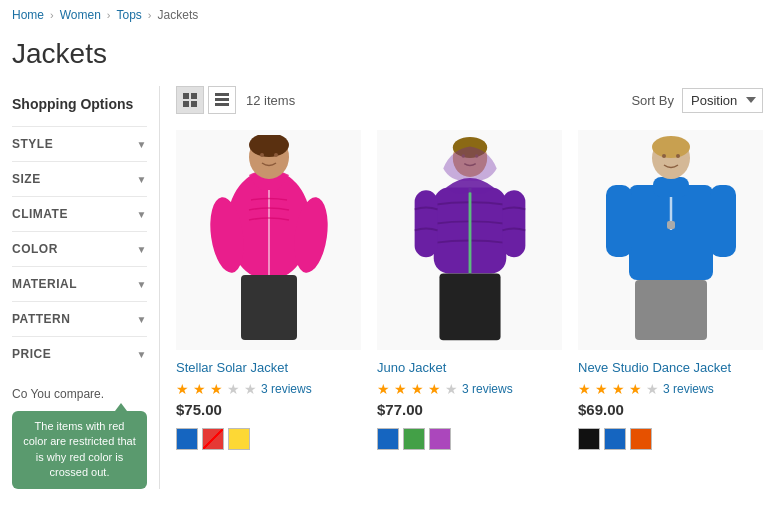 This screenshot has height=513, width=763. I want to click on filter-label-text: PATTERN, so click(41, 319).